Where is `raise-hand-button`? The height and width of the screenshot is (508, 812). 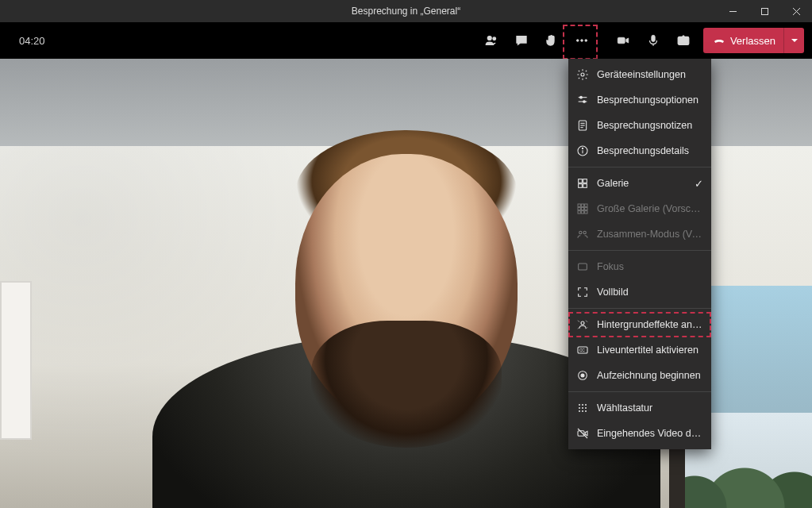 raise-hand-button is located at coordinates (552, 40).